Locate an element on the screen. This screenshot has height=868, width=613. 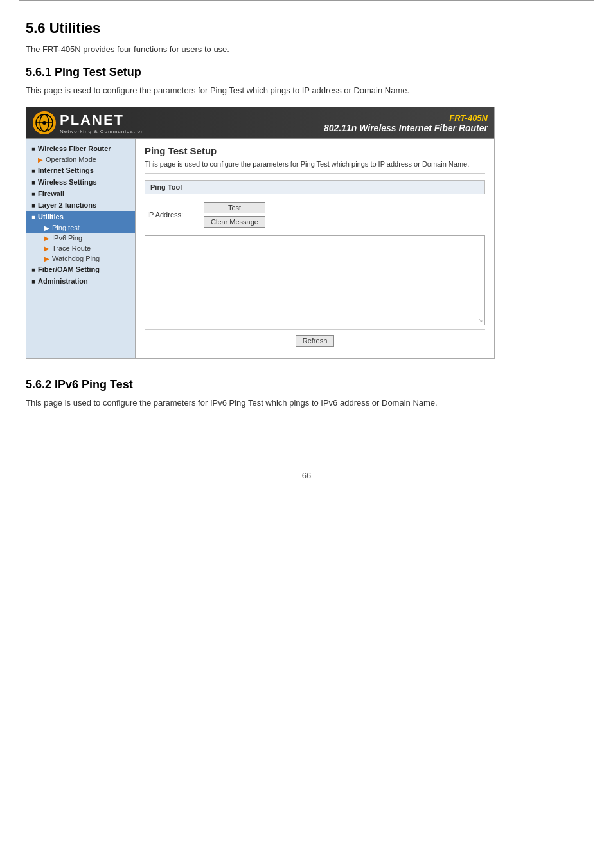
page-number: 66 is located at coordinates (306, 476).